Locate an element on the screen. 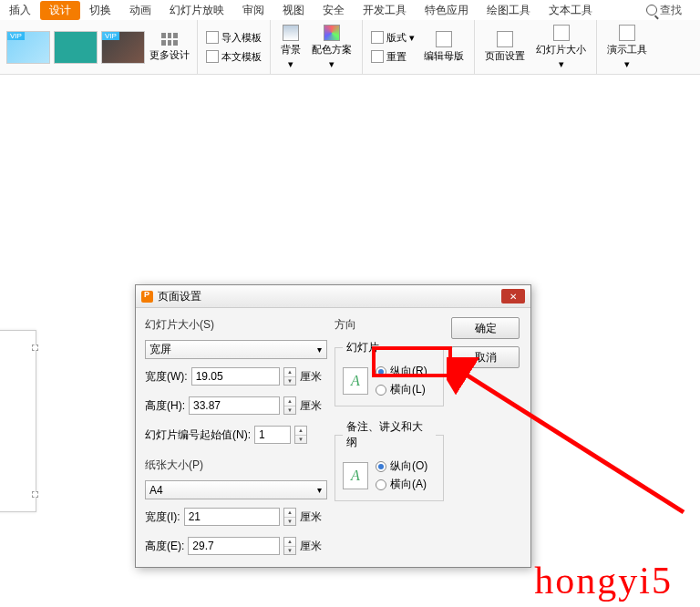 The width and height of the screenshot is (700, 607). search-icon is located at coordinates (652, 10).